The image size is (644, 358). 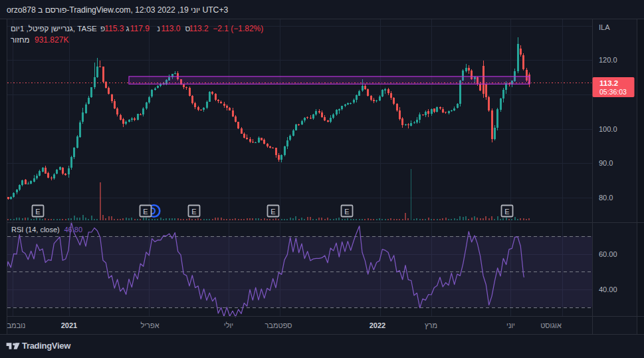 What do you see at coordinates (52, 40) in the screenshot?
I see `svg-text: 931.827K` at bounding box center [52, 40].